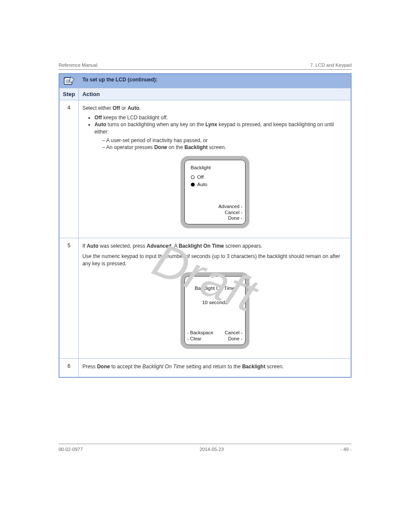 The height and width of the screenshot is (532, 411). I want to click on table-row: 6 Press Done to accept the Backlight On …, so click(205, 368).